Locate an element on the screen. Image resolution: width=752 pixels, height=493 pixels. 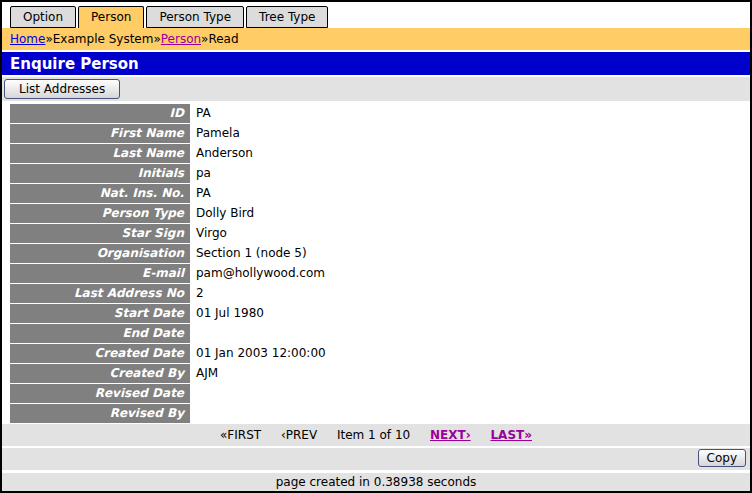
copy-button: Copy is located at coordinates (722, 458).